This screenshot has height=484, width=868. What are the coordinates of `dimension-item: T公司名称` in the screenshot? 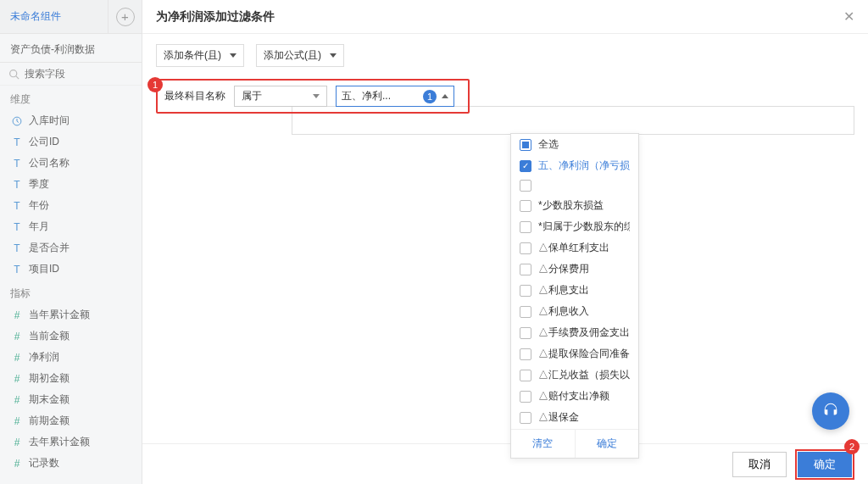 It's located at (71, 163).